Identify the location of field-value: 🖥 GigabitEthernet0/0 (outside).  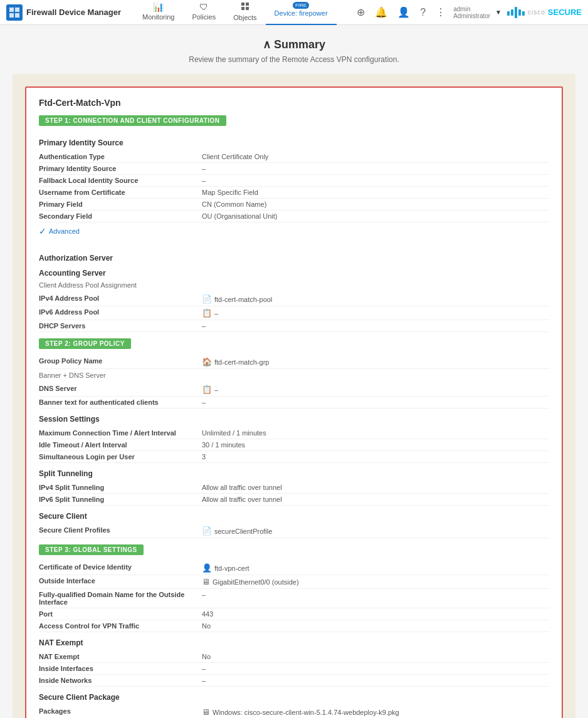
(251, 581).